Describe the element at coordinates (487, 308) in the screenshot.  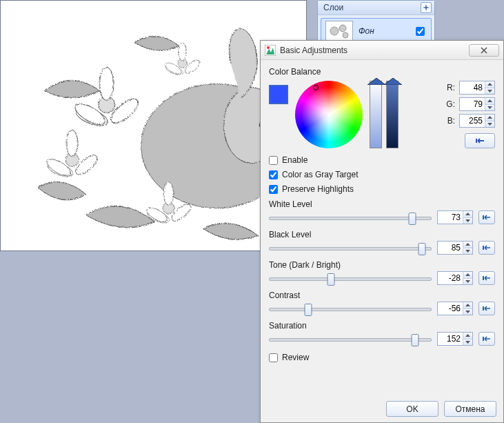
I see `contrast-reset` at that location.